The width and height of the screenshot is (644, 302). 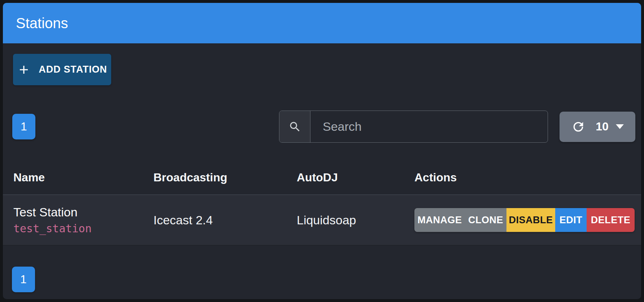 What do you see at coordinates (24, 70) in the screenshot?
I see `plus-icon` at bounding box center [24, 70].